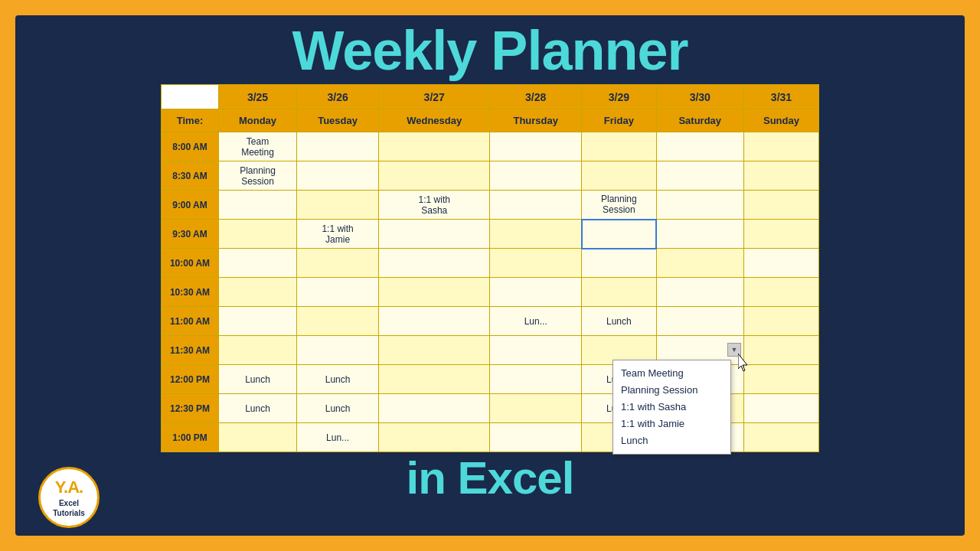 This screenshot has height=551, width=980. Describe the element at coordinates (190, 409) in the screenshot. I see `time-cell: 12:30 PM` at that location.